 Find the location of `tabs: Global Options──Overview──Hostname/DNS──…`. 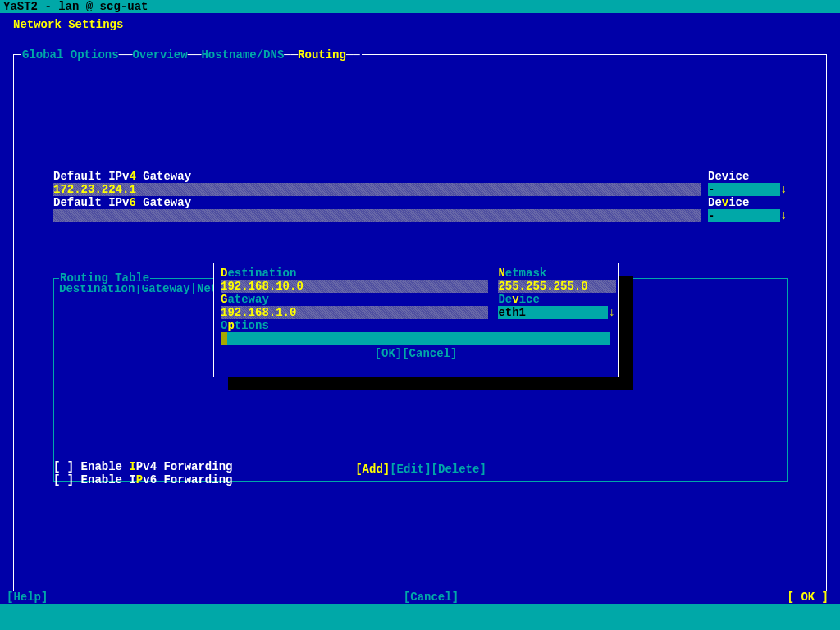

tabs: Global Options──Overview──Hostname/DNS──… is located at coordinates (191, 55).